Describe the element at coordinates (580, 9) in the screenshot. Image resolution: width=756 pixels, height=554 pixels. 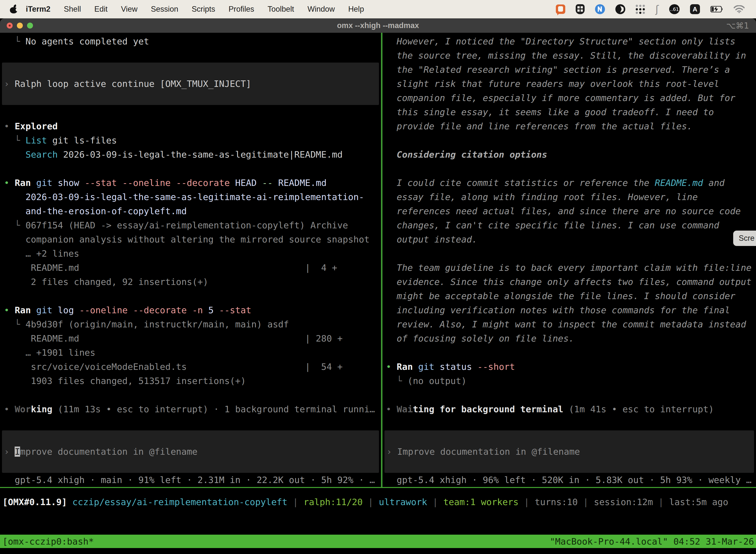
I see `grid-shield-icon` at that location.